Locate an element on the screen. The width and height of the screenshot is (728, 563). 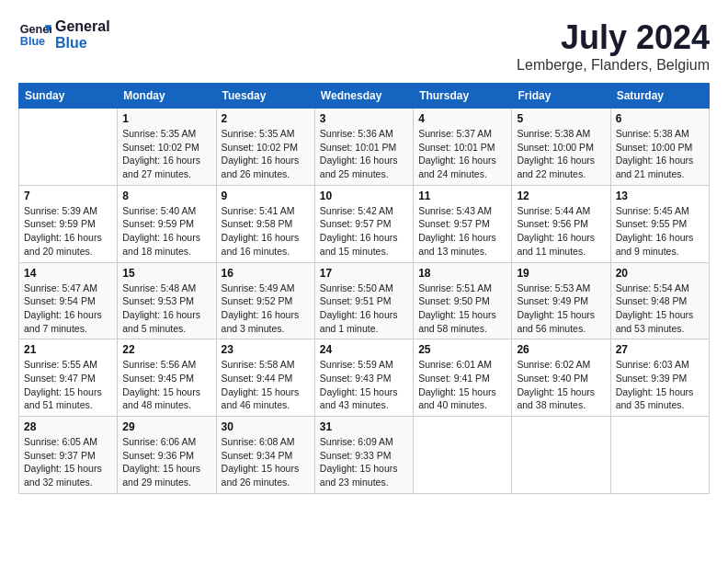
day-number: 21 is located at coordinates (68, 350).